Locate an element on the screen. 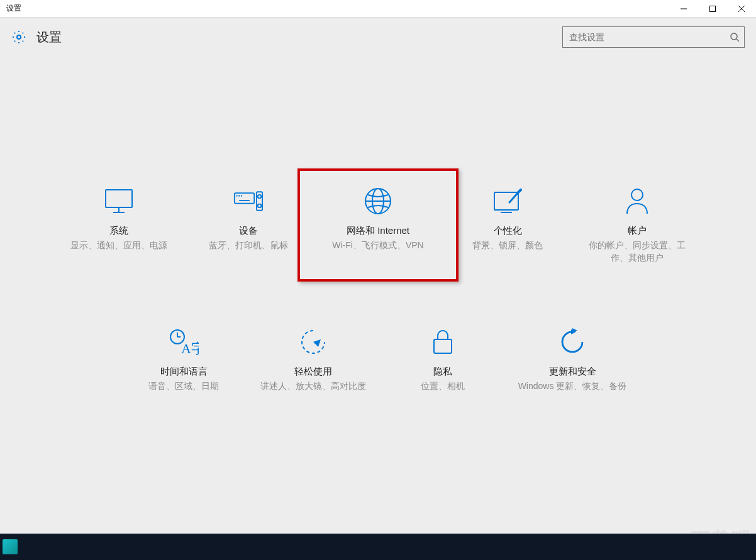  search-box is located at coordinates (653, 37).